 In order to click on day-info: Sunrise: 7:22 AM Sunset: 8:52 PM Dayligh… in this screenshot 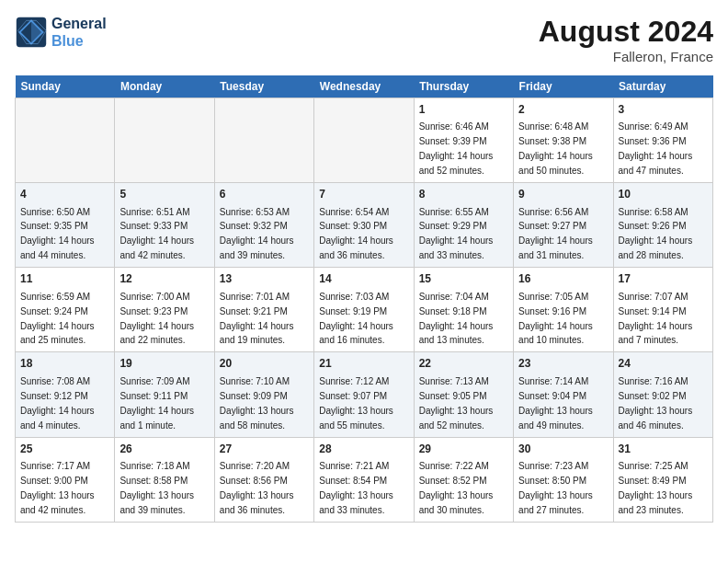, I will do `click(456, 488)`.